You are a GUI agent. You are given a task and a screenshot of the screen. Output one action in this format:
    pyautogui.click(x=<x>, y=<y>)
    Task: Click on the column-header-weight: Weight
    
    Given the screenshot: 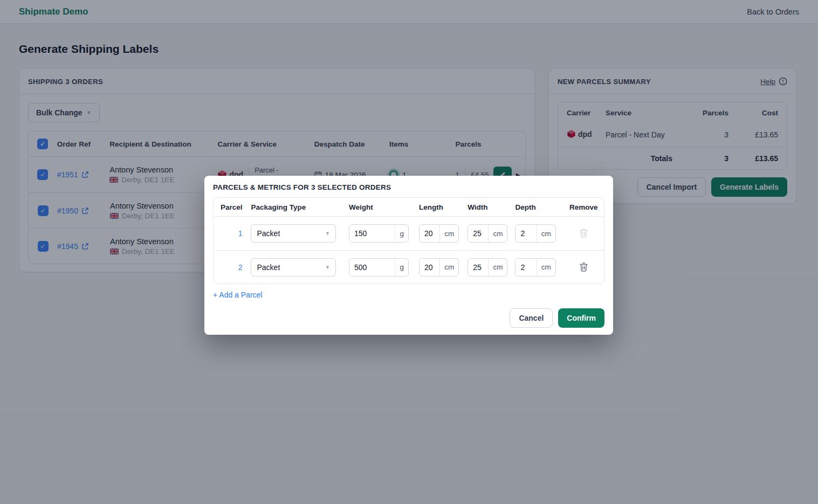 What is the action you would take?
    pyautogui.click(x=379, y=207)
    